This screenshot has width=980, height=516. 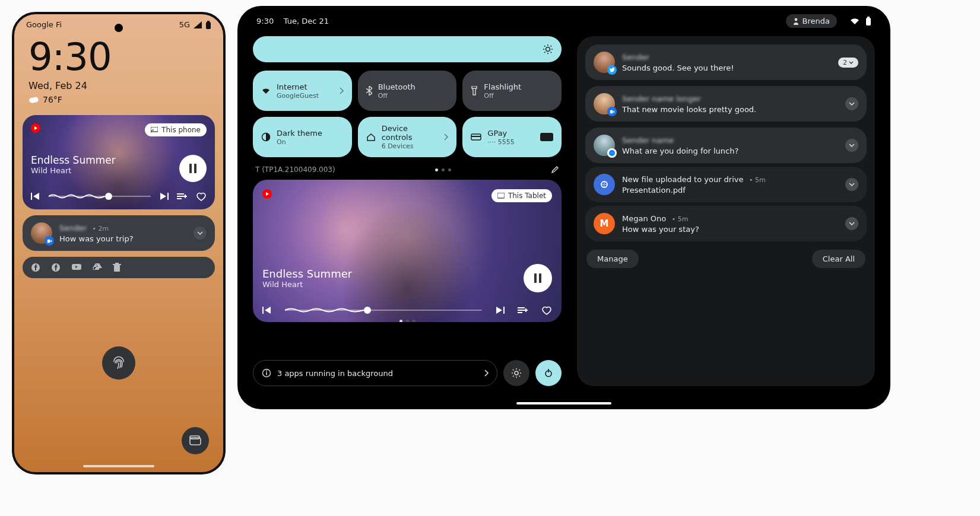 What do you see at coordinates (117, 267) in the screenshot?
I see `trash-icon` at bounding box center [117, 267].